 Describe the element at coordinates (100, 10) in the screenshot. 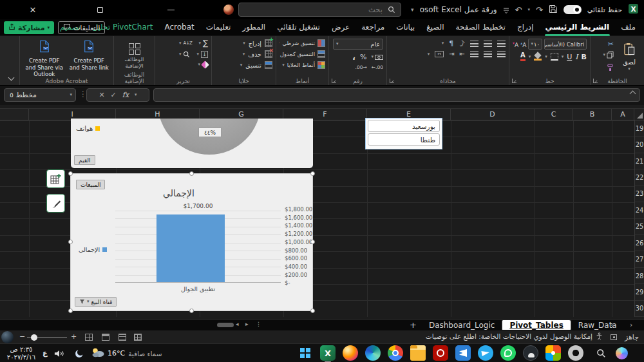

I see `maximize-button` at that location.